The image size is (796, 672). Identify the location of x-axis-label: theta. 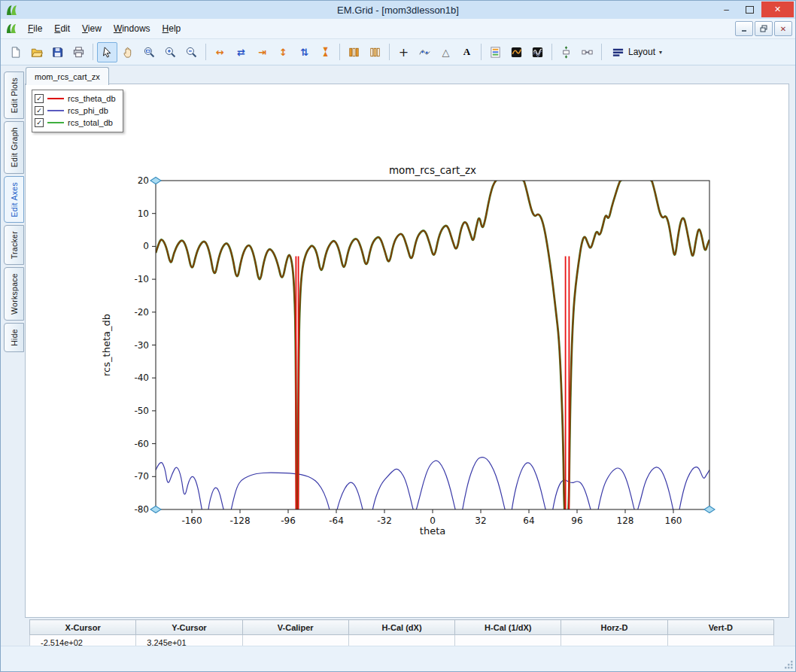
(433, 531).